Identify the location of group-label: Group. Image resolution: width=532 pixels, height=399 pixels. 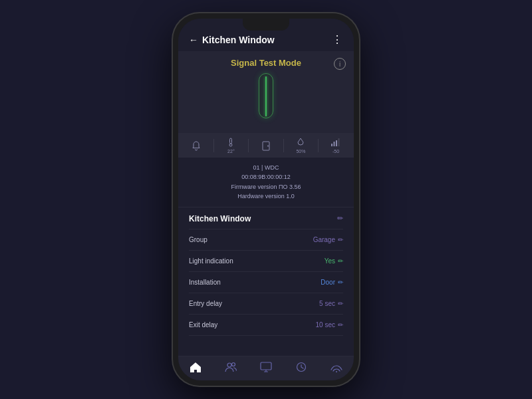
(198, 239).